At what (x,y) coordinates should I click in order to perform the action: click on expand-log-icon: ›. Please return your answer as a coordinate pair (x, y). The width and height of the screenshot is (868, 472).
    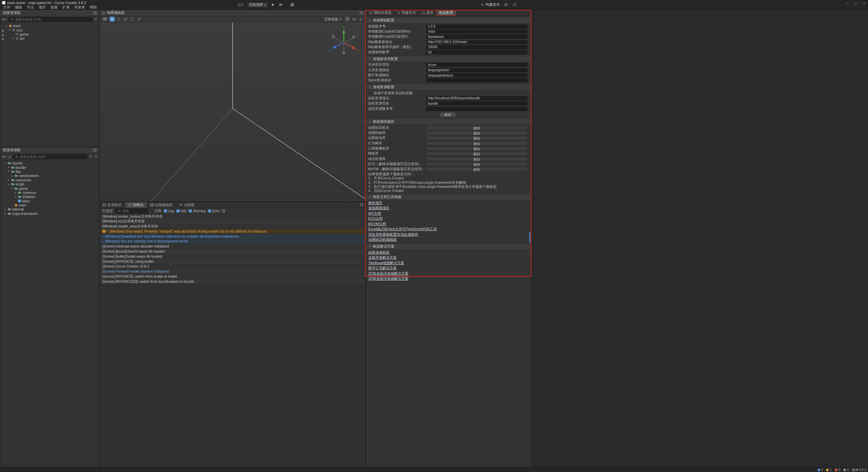
    Looking at the image, I should click on (103, 236).